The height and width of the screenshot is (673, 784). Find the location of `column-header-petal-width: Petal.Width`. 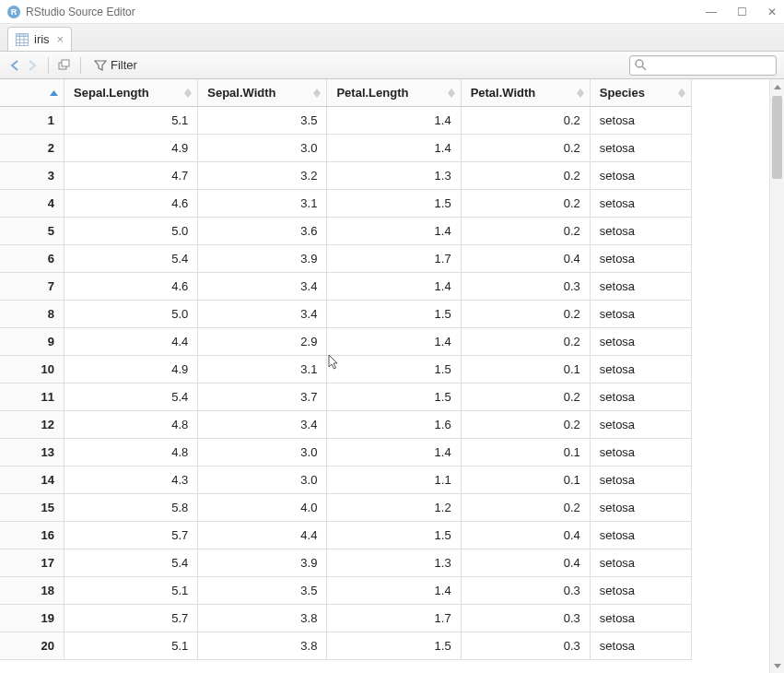

column-header-petal-width: Petal.Width is located at coordinates (526, 93).